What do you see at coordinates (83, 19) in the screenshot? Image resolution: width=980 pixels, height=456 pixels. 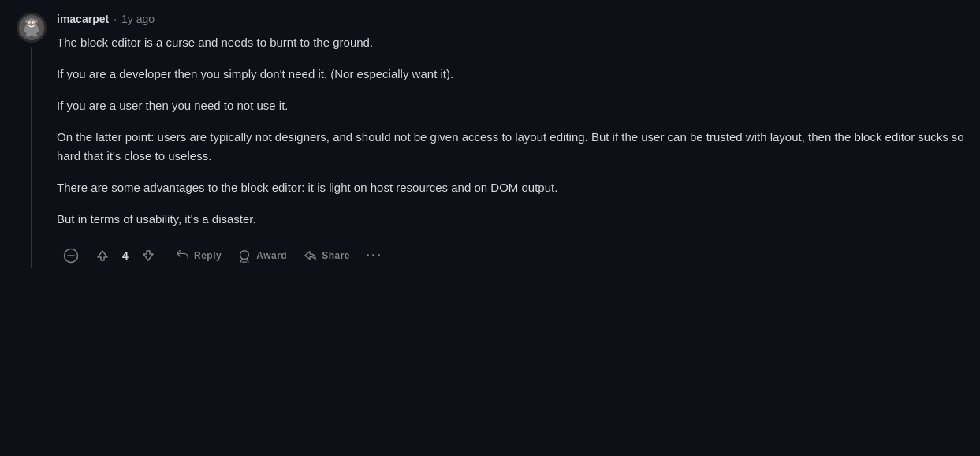 I see `username: imacarpet` at bounding box center [83, 19].